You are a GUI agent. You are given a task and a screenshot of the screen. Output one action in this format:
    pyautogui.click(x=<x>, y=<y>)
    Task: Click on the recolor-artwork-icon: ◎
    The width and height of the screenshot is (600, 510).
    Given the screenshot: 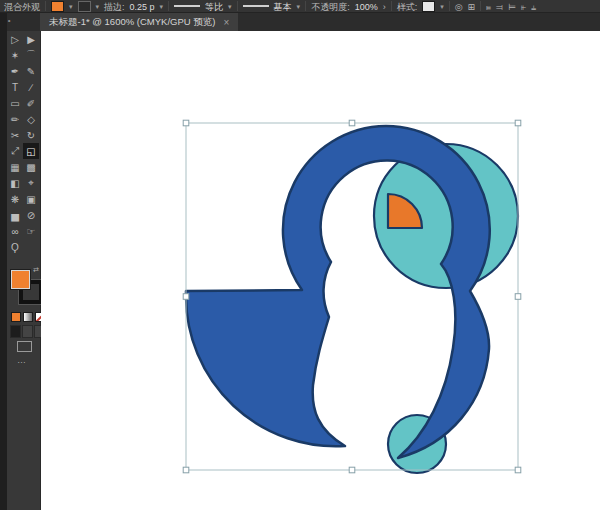 What is the action you would take?
    pyautogui.click(x=459, y=7)
    